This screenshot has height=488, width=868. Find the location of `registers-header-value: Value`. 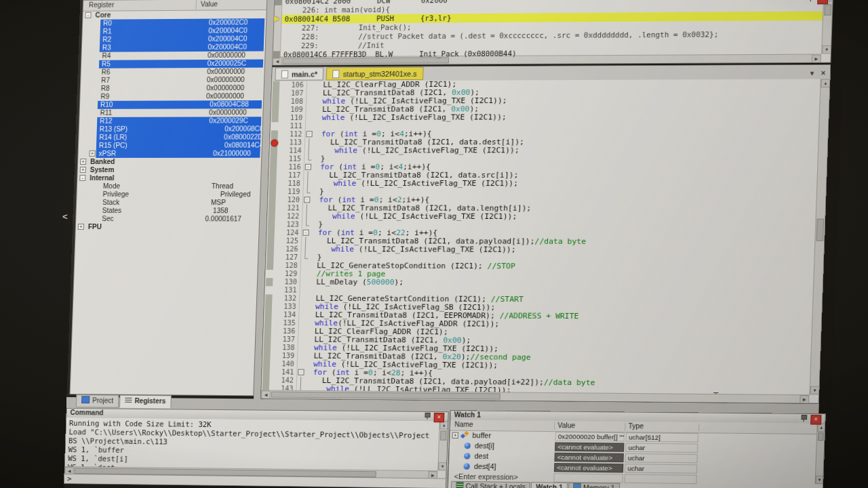

registers-header-value: Value is located at coordinates (209, 4).